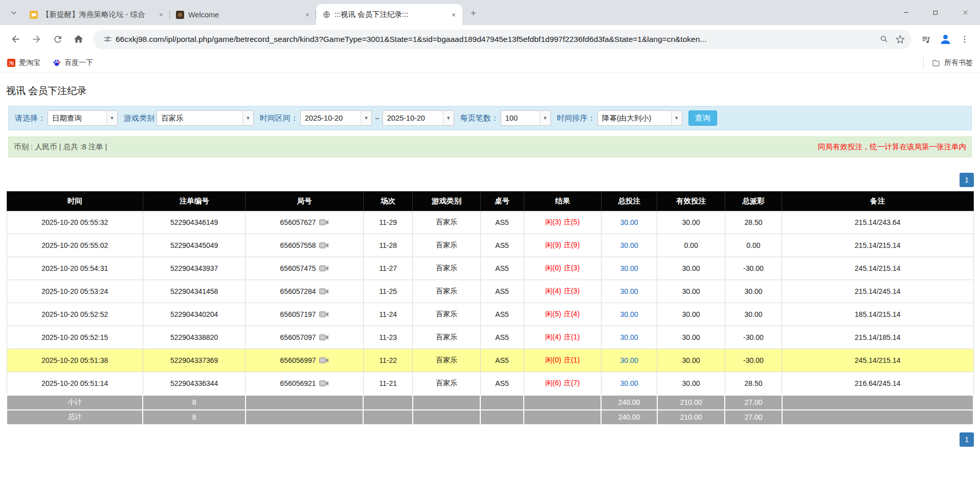 This screenshot has width=980, height=482. Describe the element at coordinates (326, 15) in the screenshot. I see `globe-icon` at that location.